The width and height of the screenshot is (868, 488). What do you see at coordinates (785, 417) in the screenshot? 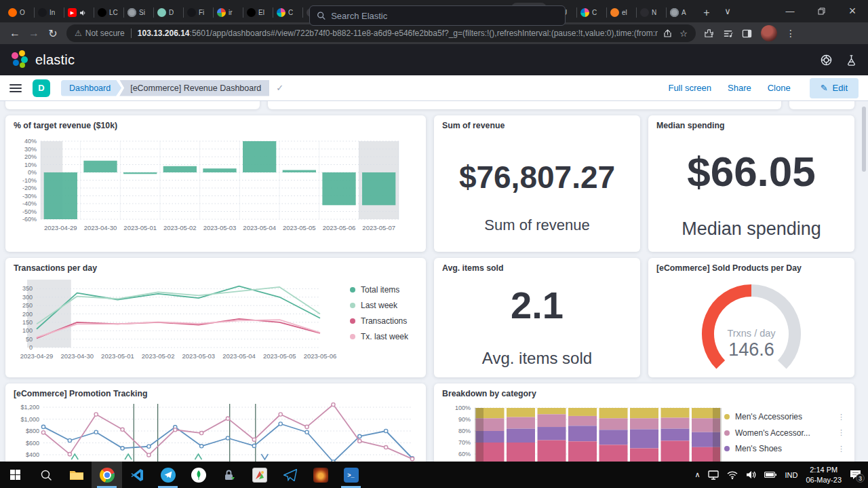
I see `legend-item: Men's Accessories⋮` at bounding box center [785, 417].